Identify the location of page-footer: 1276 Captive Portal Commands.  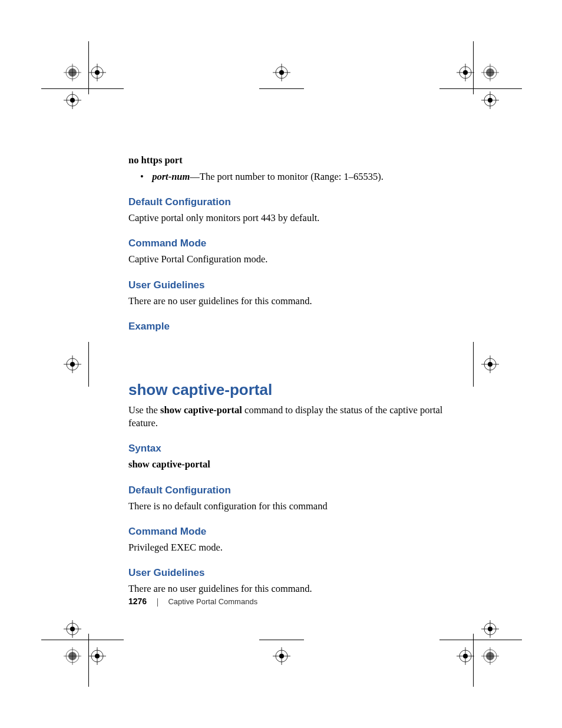
(193, 601).